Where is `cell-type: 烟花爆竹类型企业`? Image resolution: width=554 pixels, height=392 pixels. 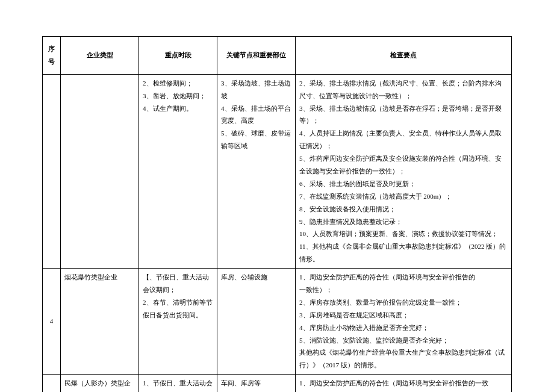 cell-type: 烟花爆竹类型企业 is located at coordinates (100, 322).